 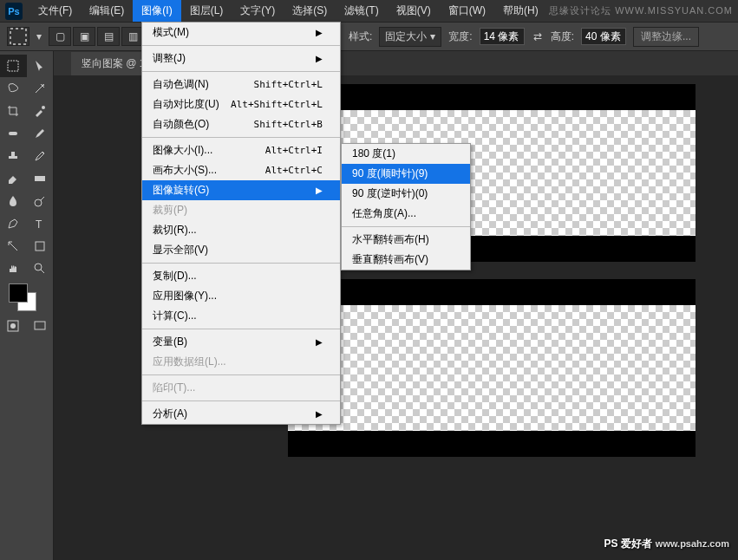 What do you see at coordinates (241, 170) in the screenshot?
I see `image-menu-item: 画布大小(S)...Alt+Ctrl+C` at bounding box center [241, 170].